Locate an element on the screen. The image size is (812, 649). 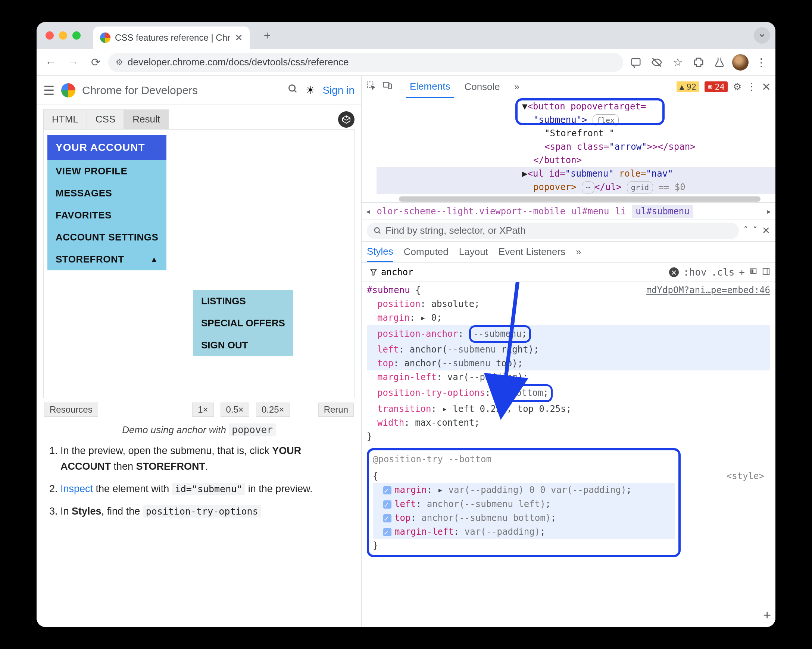
demo-footer: Resources 1× 0.5× 0.25× Rerun is located at coordinates (199, 410).